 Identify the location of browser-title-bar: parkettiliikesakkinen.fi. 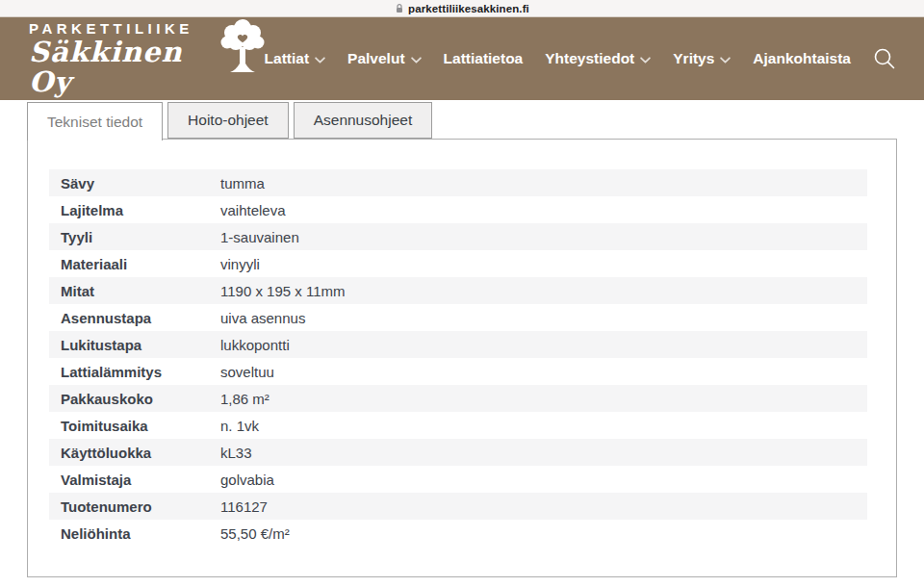
(462, 9).